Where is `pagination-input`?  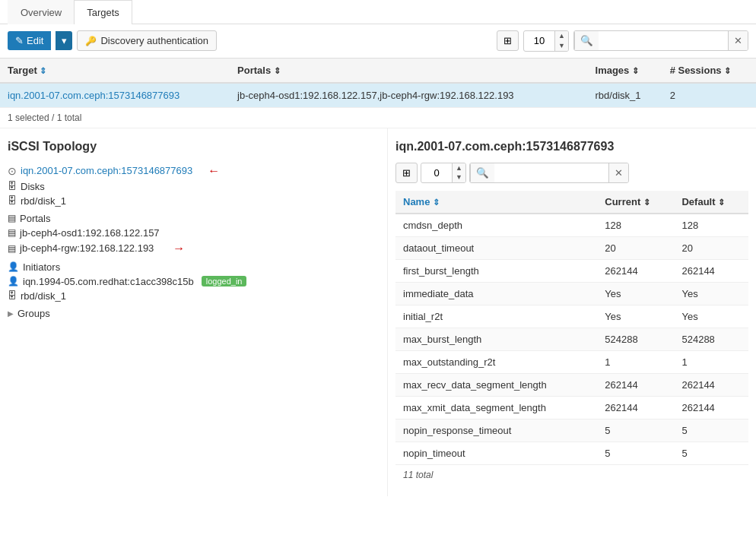 pagination-input is located at coordinates (539, 41).